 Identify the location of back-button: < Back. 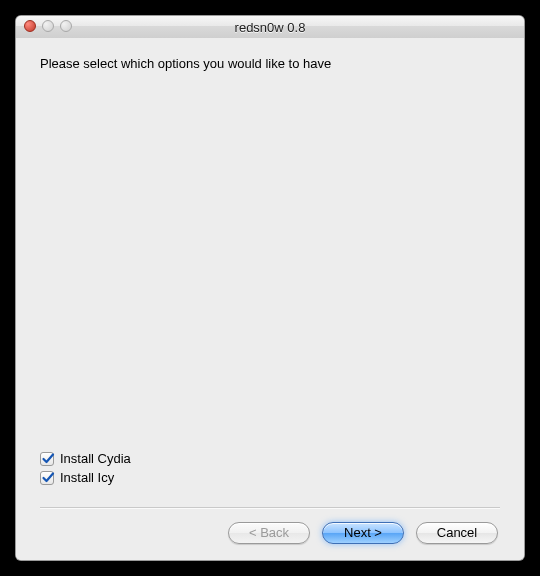
(269, 533).